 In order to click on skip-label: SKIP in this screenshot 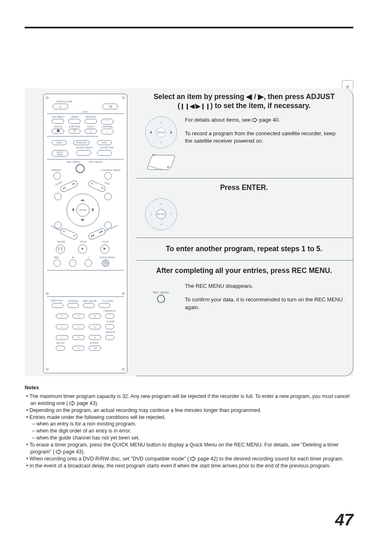, I will do `click(107, 183)`.